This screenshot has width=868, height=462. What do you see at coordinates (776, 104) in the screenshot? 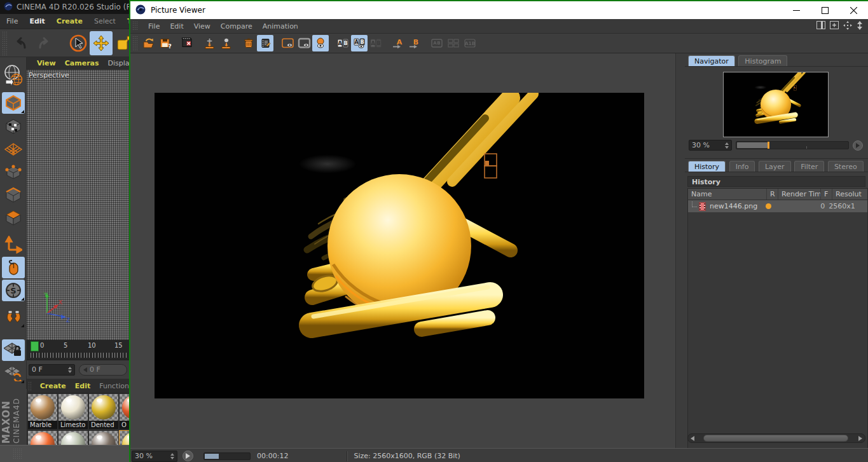
I see `navigator-thumbnail` at bounding box center [776, 104].